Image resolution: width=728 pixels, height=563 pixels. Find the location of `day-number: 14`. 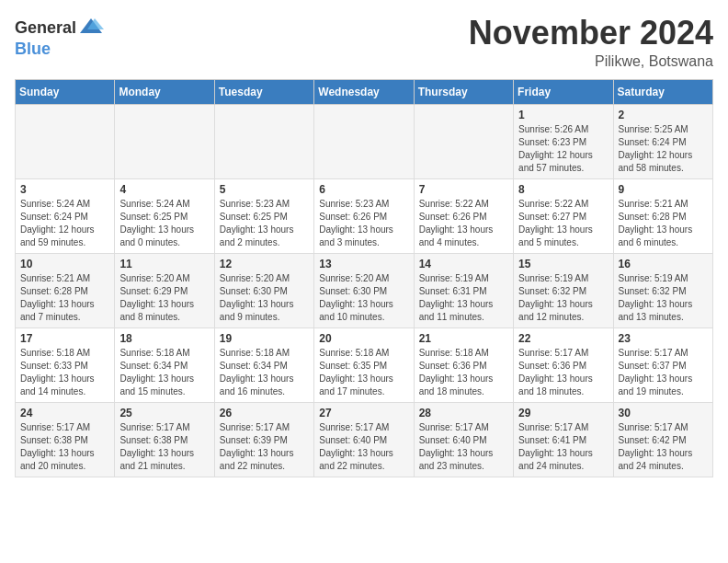

day-number: 14 is located at coordinates (463, 264).